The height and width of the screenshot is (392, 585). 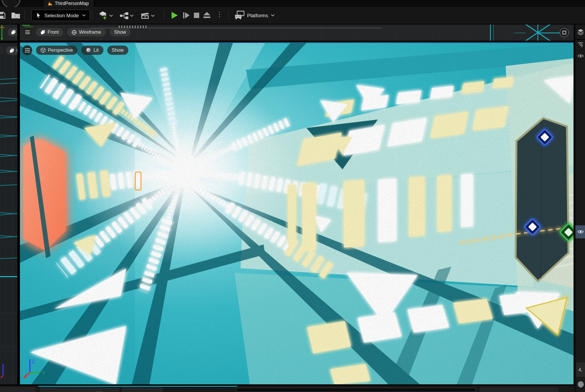 I want to click on platforms-icon, so click(x=239, y=15).